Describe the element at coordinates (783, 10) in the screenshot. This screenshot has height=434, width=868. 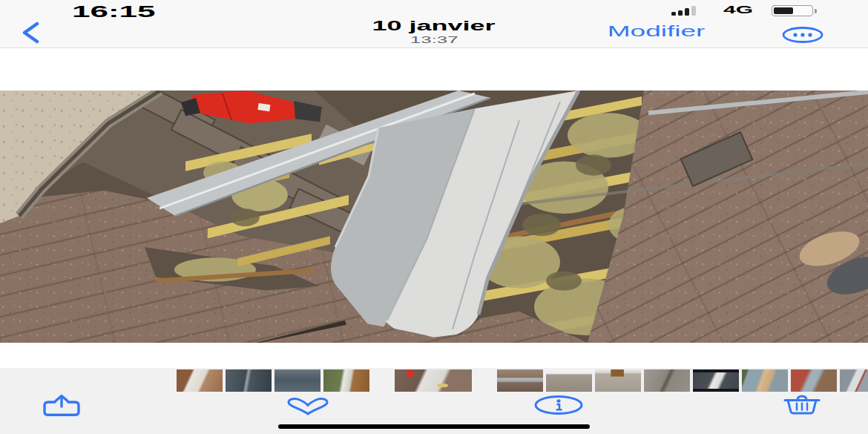
I see `battery-fill` at that location.